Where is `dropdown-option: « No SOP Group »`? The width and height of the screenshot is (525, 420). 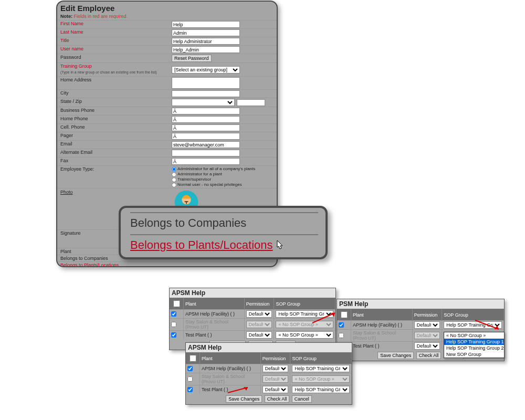
dropdown-option: « No SOP Group » is located at coordinates (474, 335).